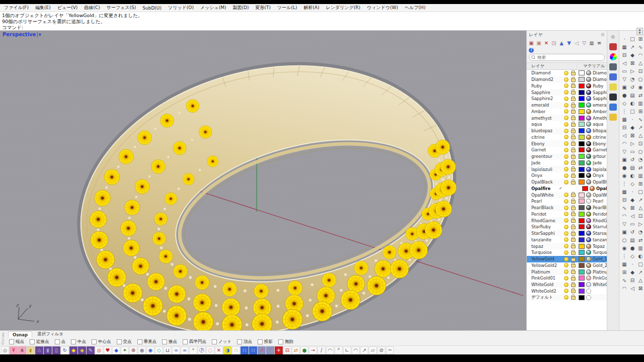  What do you see at coordinates (92, 8) in the screenshot?
I see `menu-item: 曲線(C)` at bounding box center [92, 8].